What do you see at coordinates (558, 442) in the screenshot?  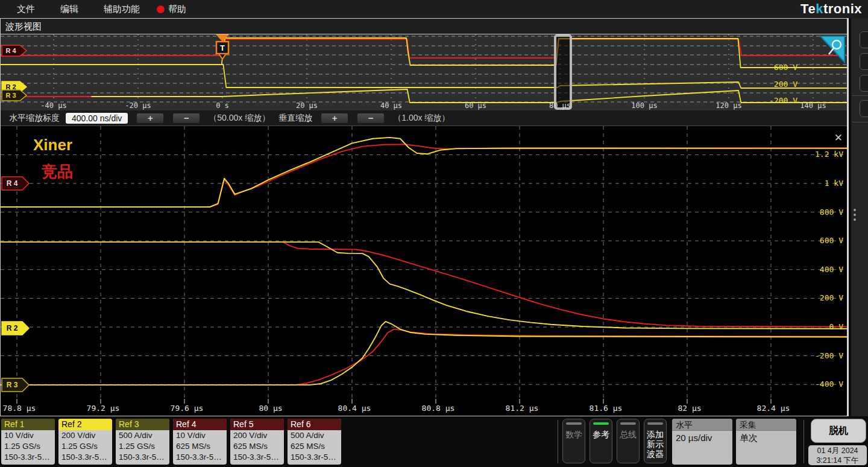 I see `separator` at bounding box center [558, 442].